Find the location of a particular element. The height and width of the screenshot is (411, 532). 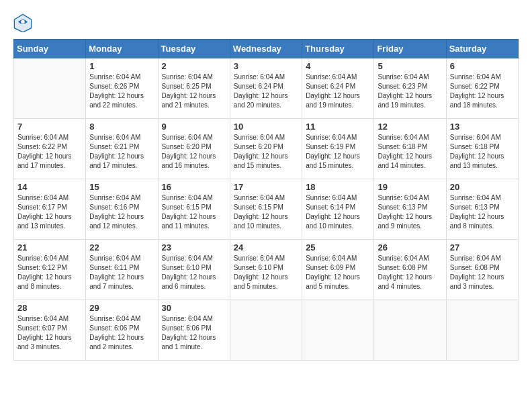

calendar-cell: 30Sunrise: 6:04 AM Sunset: 6:06 PM Dayli… is located at coordinates (193, 330).